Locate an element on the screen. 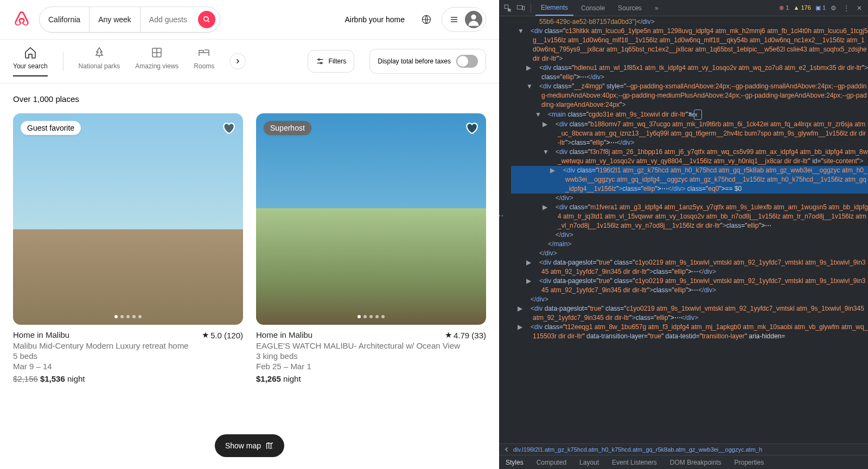 The width and height of the screenshot is (868, 469). gear-icon: ⚙ is located at coordinates (833, 8).